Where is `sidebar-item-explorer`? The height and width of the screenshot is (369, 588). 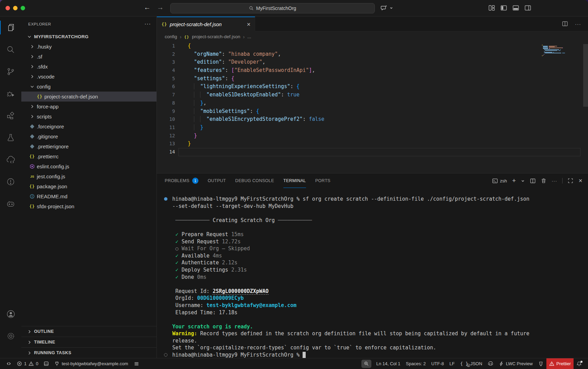
sidebar-item-explorer is located at coordinates (11, 28).